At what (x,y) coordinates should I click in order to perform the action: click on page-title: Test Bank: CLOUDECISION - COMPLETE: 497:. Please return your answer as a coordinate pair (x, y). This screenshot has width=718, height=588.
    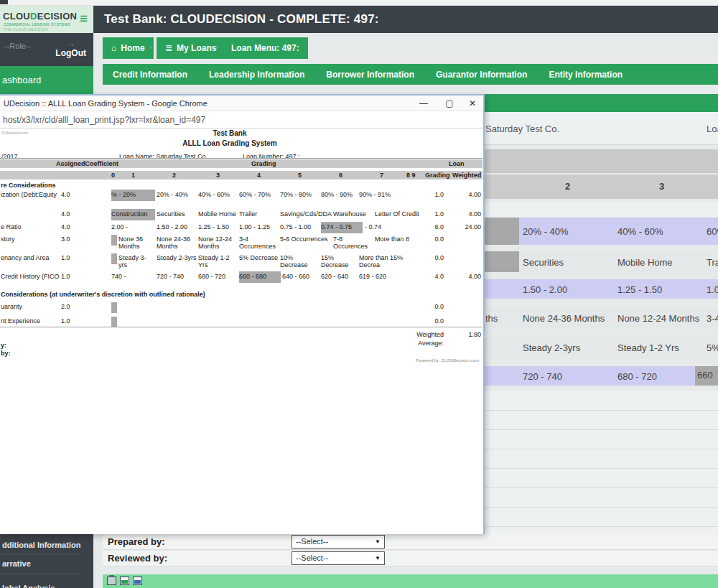
    Looking at the image, I should click on (241, 19).